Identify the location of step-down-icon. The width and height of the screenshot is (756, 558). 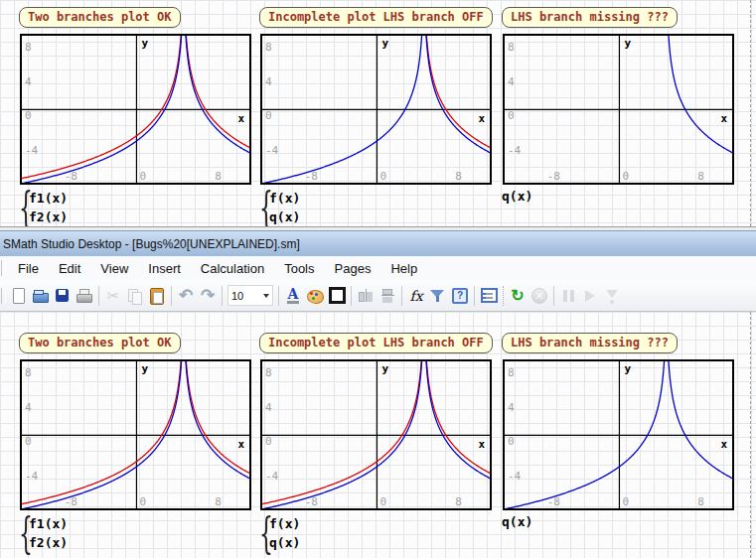
(612, 296).